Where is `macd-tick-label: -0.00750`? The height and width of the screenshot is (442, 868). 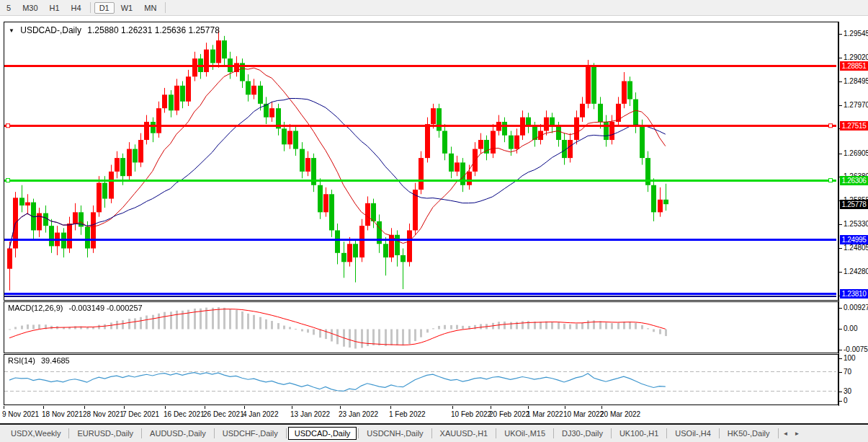
macd-tick-label: -0.00750 is located at coordinates (856, 349).